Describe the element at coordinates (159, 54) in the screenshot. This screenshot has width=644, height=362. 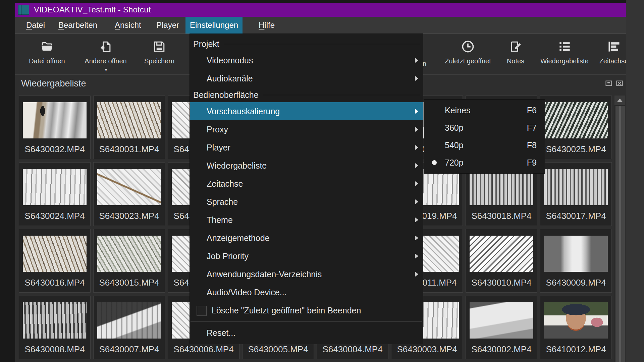
I see `toolbar-button-speichern: Speichern` at that location.